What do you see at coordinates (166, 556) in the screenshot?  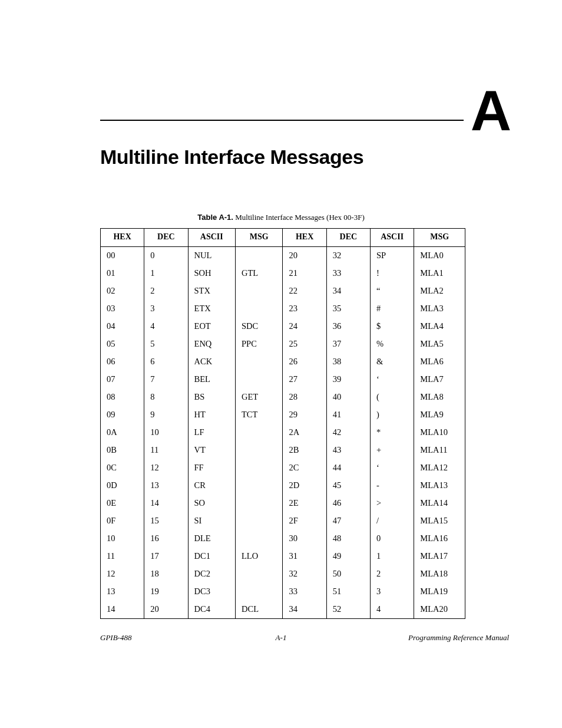 I see `table-cell: 17` at bounding box center [166, 556].